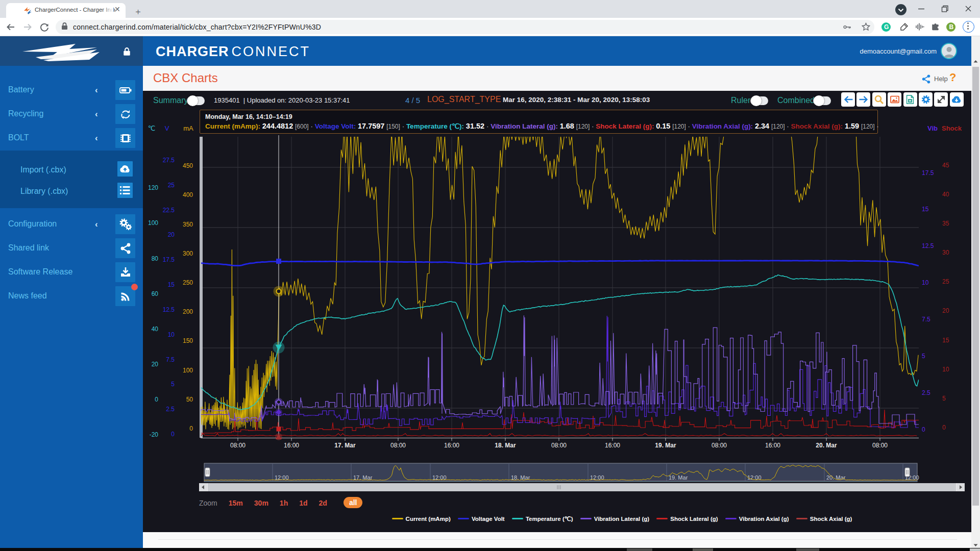 The height and width of the screenshot is (551, 980). Describe the element at coordinates (152, 129) in the screenshot. I see `svg-text: ℃` at that location.